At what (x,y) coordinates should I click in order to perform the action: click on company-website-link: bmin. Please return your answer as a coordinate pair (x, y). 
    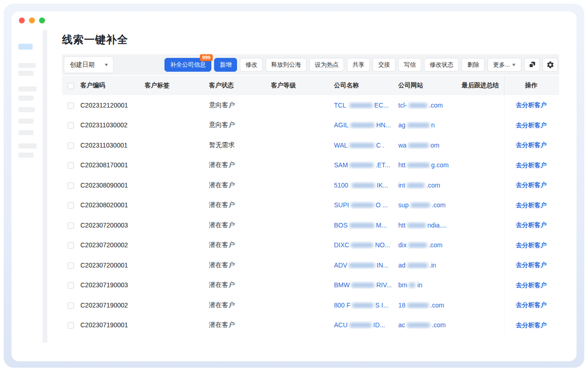
    Looking at the image, I should click on (430, 285).